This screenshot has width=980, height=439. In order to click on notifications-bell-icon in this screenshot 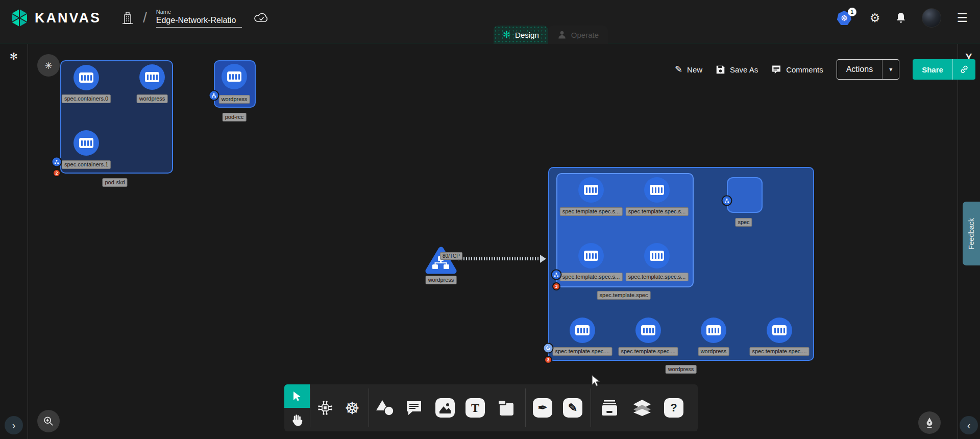, I will do `click(901, 18)`.